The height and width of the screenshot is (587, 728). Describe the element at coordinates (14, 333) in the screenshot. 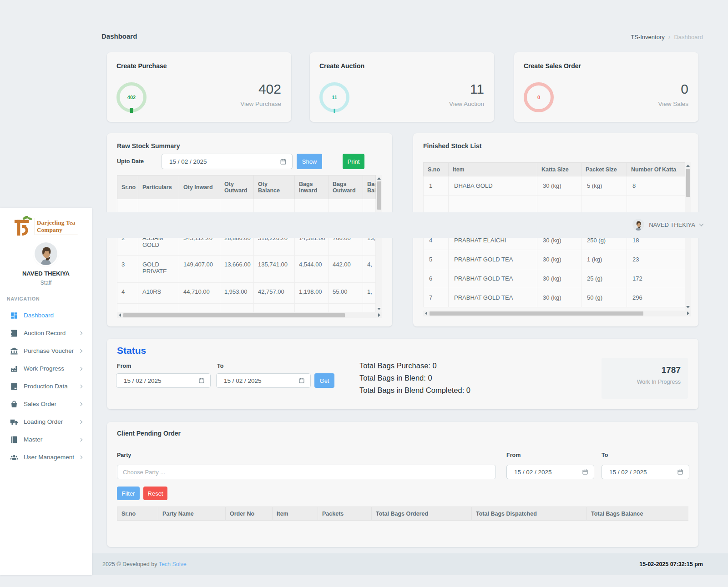

I see `auction-record-icon` at that location.